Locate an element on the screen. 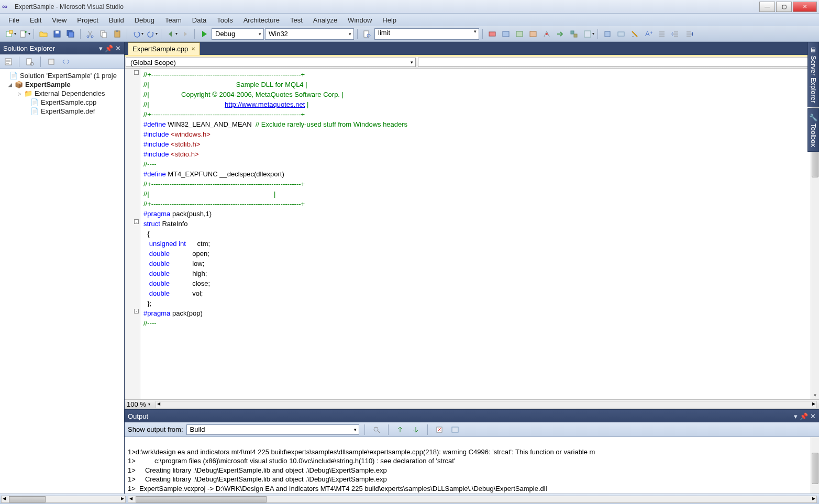  zoom-dropdown-icon: ▾ is located at coordinates (149, 404).